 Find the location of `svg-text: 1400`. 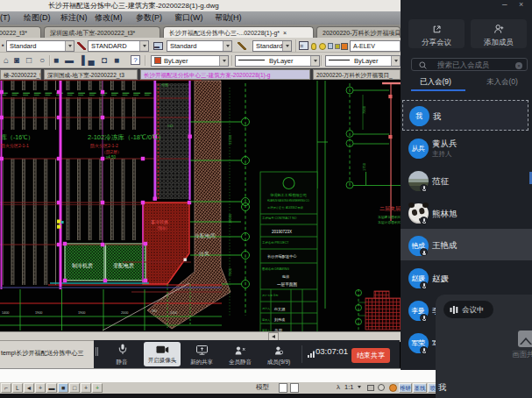

svg-text: 1400 is located at coordinates (5, 313).